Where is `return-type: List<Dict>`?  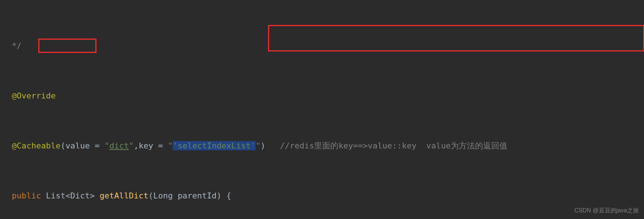
return-type: List<Dict> is located at coordinates (70, 195).